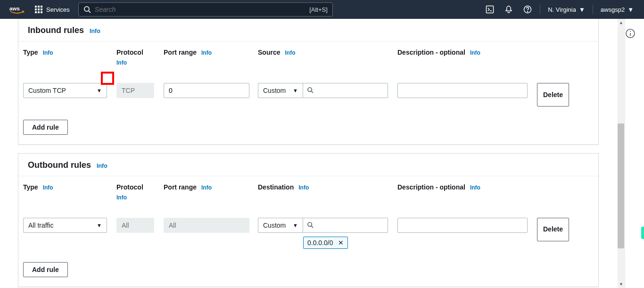  I want to click on add-inbound-rule-button: Add rule, so click(45, 127).